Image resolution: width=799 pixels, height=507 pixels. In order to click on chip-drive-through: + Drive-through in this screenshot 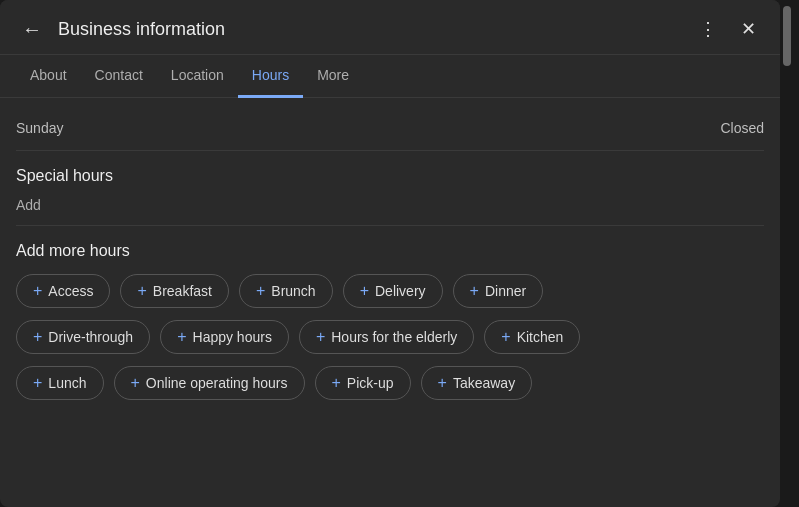, I will do `click(83, 337)`.